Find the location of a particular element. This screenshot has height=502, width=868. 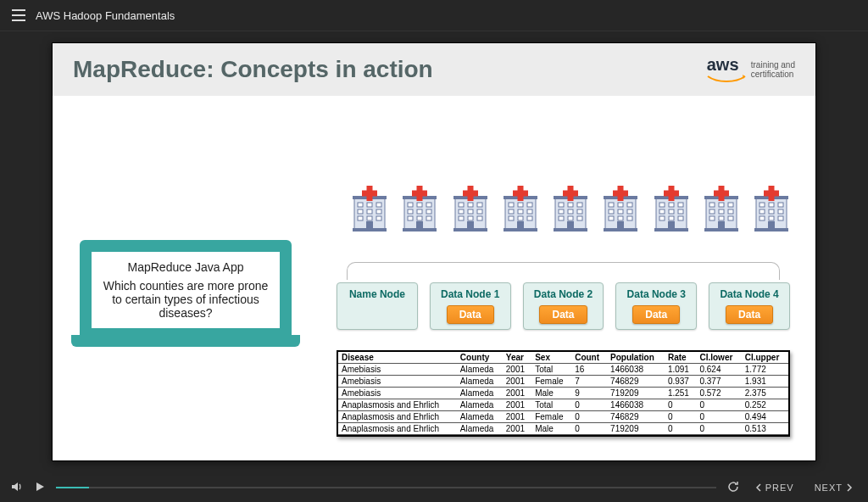

table-row: Anaplasmosis and EhrlichAlameda2001Male0… is located at coordinates (563, 429).